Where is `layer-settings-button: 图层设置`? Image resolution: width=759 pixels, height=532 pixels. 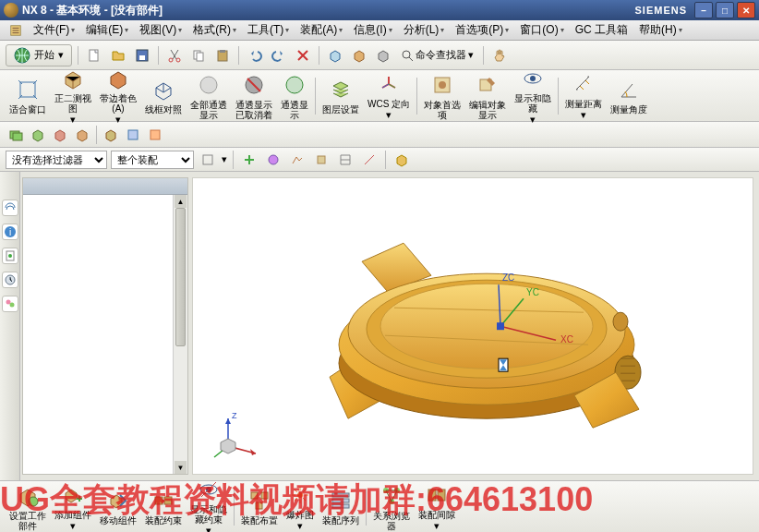
layer-settings-button: 图层设置 is located at coordinates (341, 96).